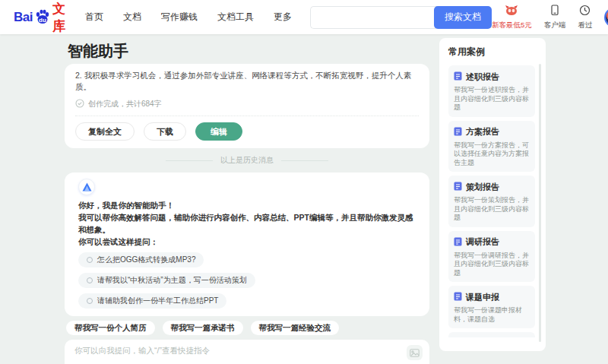 The height and width of the screenshot is (364, 608). I want to click on copy-all-button: 复制全文, so click(105, 131).